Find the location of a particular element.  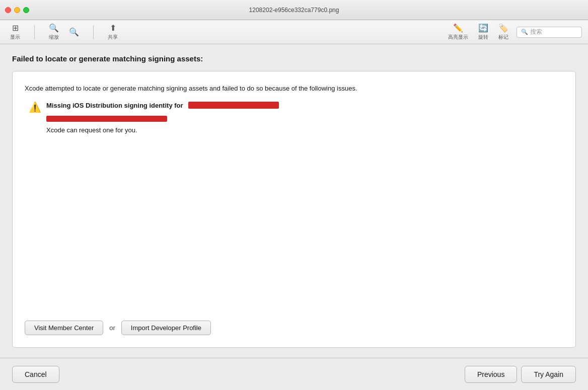

share-icon: ⬆ is located at coordinates (113, 28).